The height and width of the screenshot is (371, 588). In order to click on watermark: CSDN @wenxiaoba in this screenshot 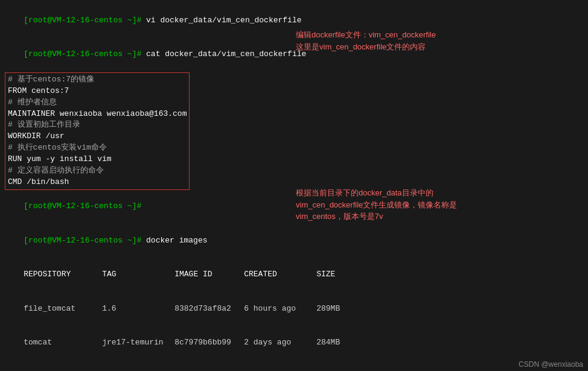, I will do `click(551, 364)`.